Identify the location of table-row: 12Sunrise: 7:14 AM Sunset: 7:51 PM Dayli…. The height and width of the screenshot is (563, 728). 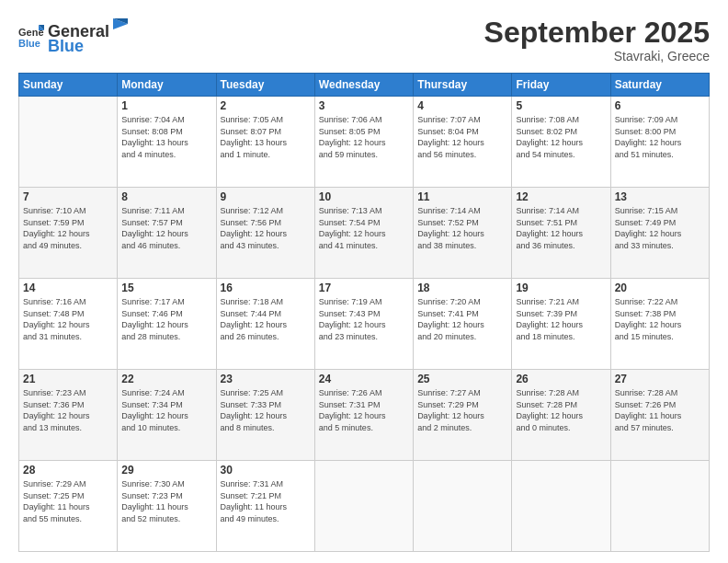
(561, 234).